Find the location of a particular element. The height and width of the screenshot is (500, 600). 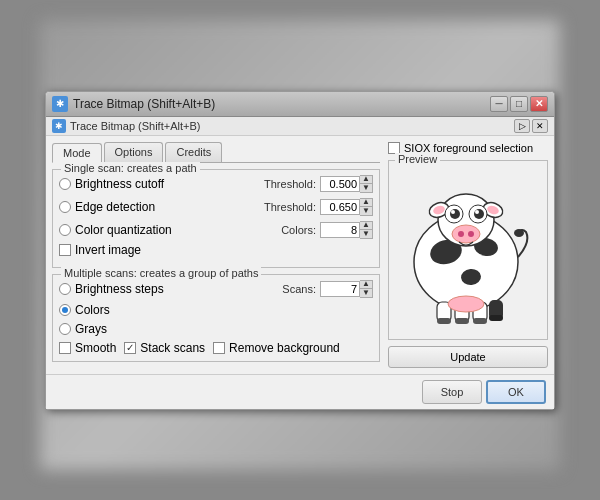

color-quant-radio is located at coordinates (65, 230).